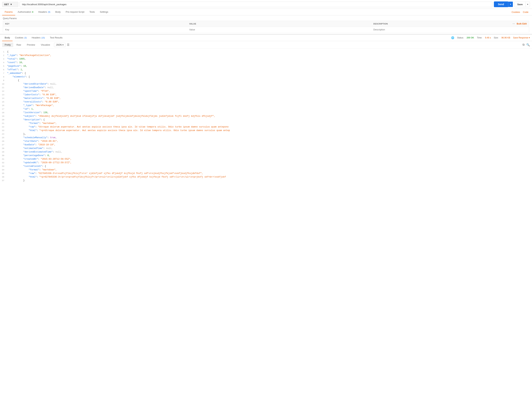  Describe the element at coordinates (4, 73) in the screenshot. I see `line-number: 7` at that location.